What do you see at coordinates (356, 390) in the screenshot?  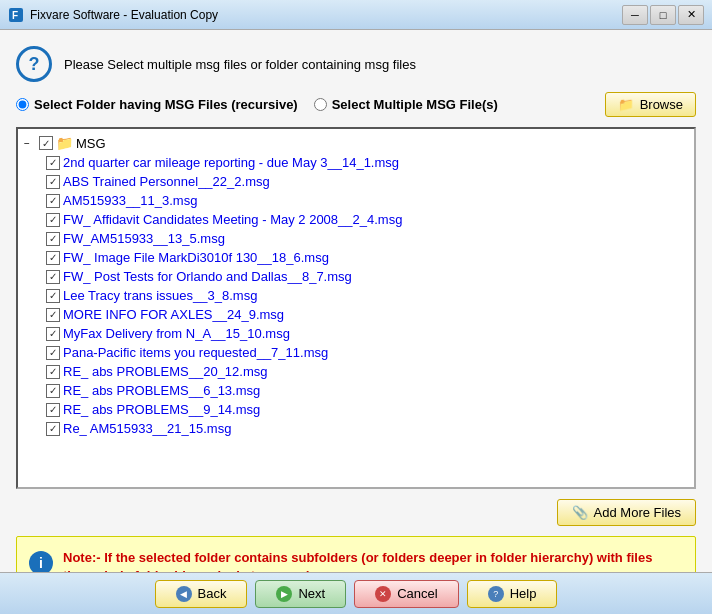 I see `tree-item: RE_ abs PROBLEMS__6_13.msg` at bounding box center [356, 390].